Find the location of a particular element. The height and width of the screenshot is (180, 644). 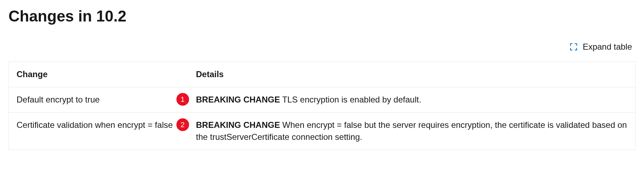

details-cell: 2 BREAKING CHANGE When encrypt = false b… is located at coordinates (412, 131).